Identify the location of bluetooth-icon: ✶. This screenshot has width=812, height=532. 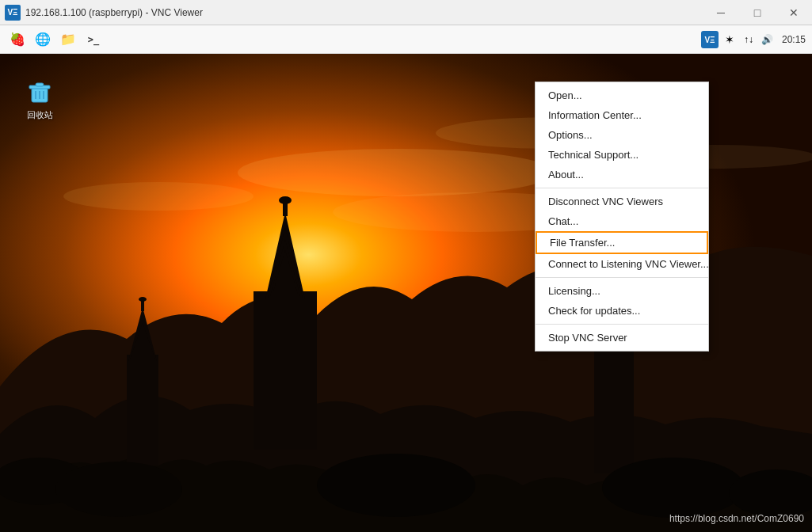
(730, 40).